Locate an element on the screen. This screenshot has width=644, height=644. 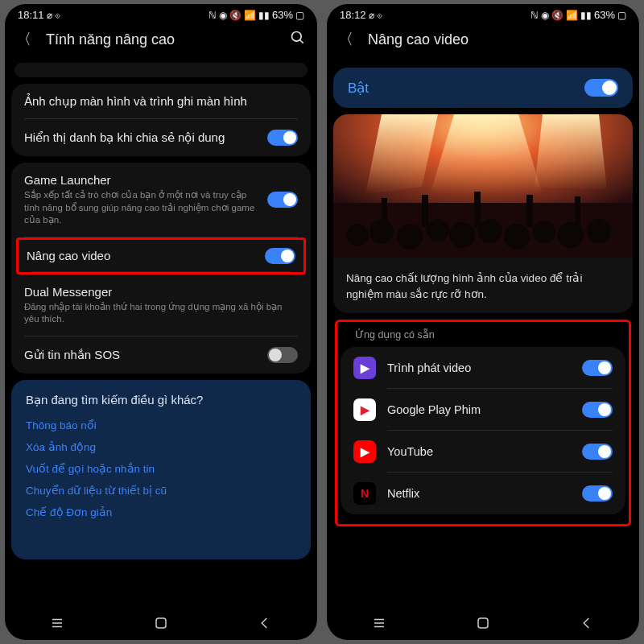
row-share-contacts: Hiển thị danh bạ khi chia sẻ nội dung is located at coordinates (161, 138).